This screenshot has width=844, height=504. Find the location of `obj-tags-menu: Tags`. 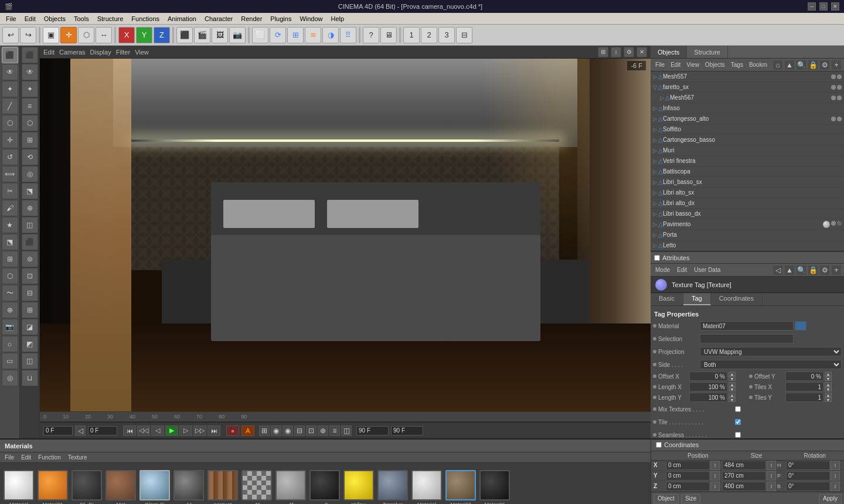

obj-tags-menu: Tags is located at coordinates (737, 64).